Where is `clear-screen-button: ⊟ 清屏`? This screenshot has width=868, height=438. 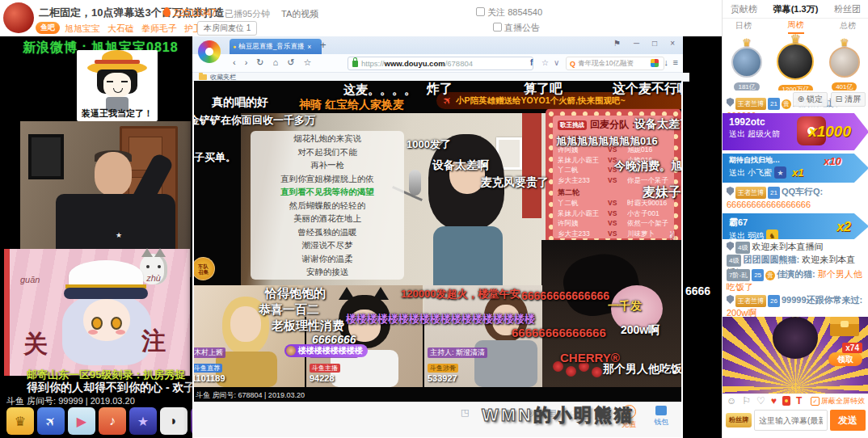 clear-screen-button: ⊟ 清屏 is located at coordinates (849, 99).